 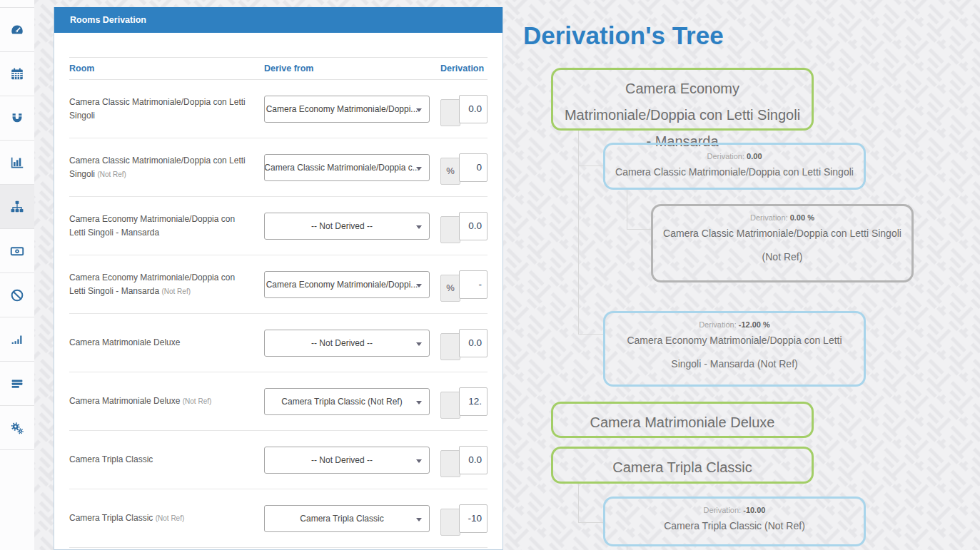 What do you see at coordinates (682, 467) in the screenshot?
I see `tree-node-name: Camera Tripla Classic` at bounding box center [682, 467].